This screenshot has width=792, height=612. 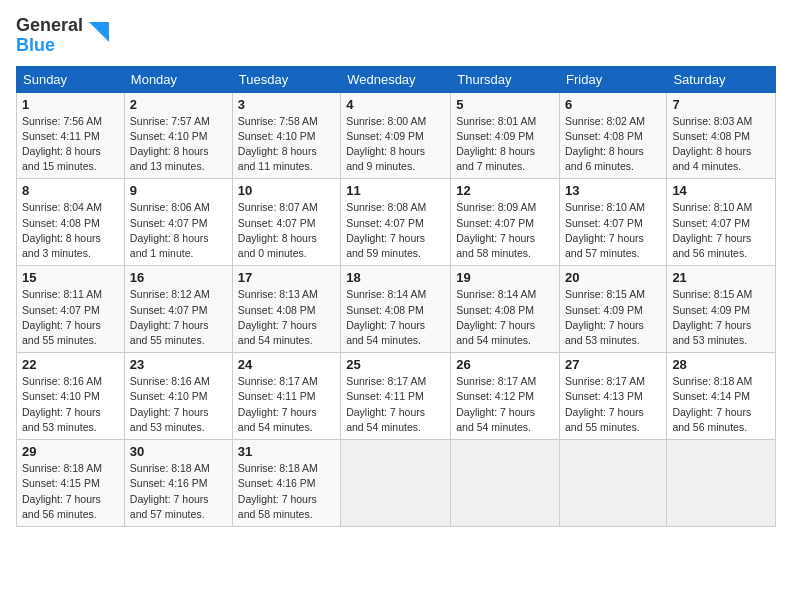 What do you see at coordinates (613, 364) in the screenshot?
I see `day-number: 27` at bounding box center [613, 364].